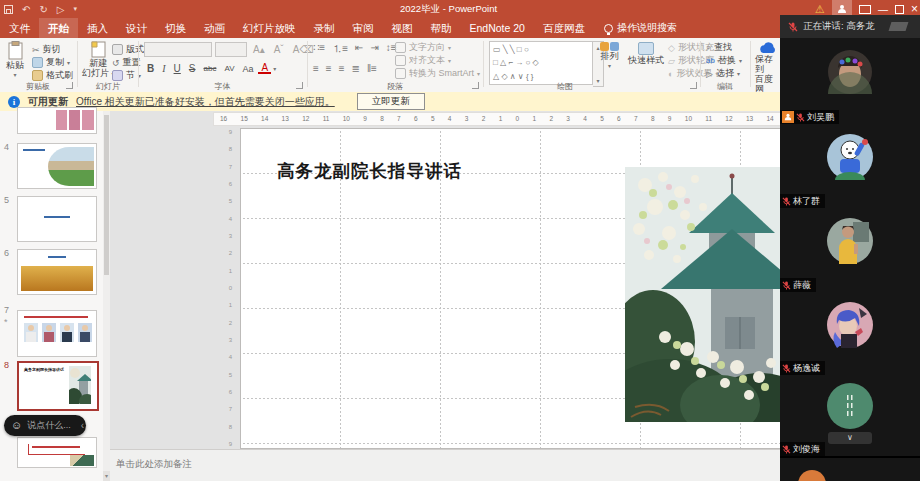  What do you see at coordinates (702, 294) in the screenshot?
I see `pagoda-blossom-photo` at bounding box center [702, 294].